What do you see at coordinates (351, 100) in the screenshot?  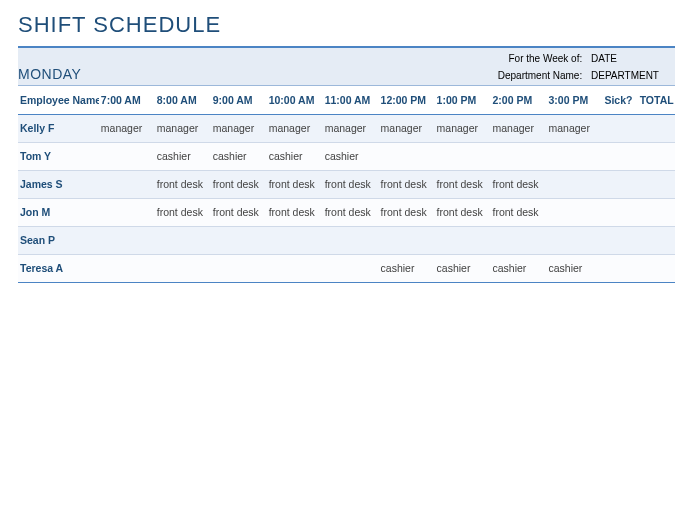 I see `col-time-4: 11:00 AM` at bounding box center [351, 100].